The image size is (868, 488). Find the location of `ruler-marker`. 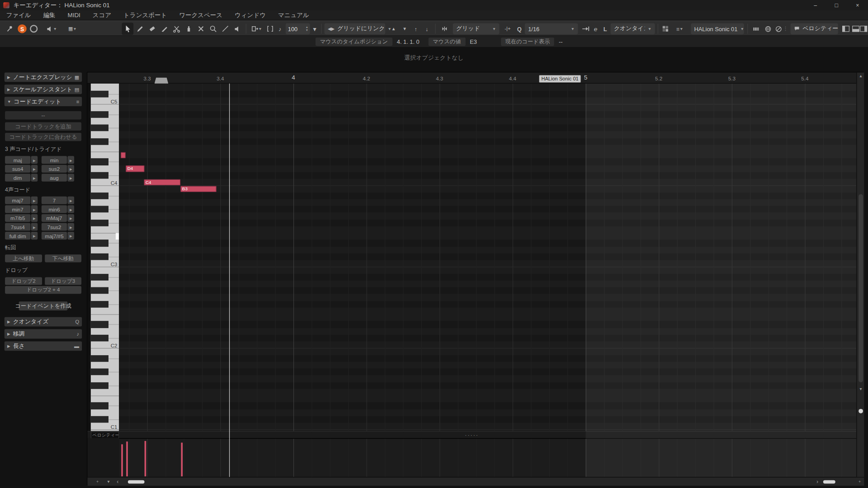

ruler-marker is located at coordinates (162, 80).